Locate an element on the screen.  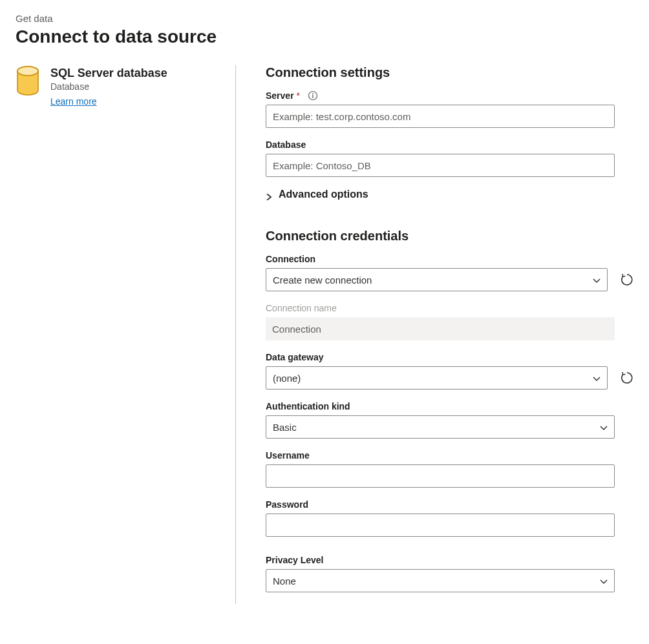
database-input is located at coordinates (440, 165).